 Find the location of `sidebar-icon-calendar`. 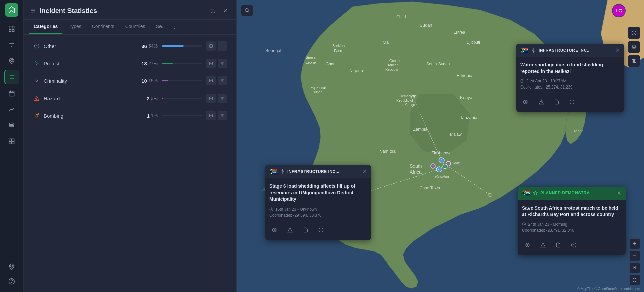

sidebar-icon-calendar is located at coordinates (12, 93).